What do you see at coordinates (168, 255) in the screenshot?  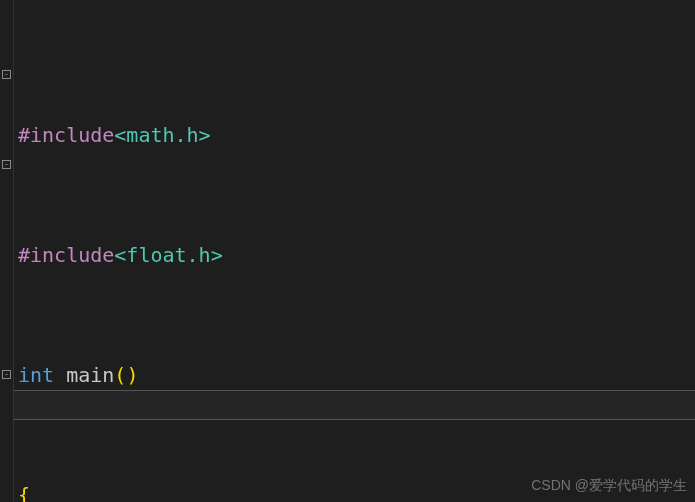 I see `header-token: <float.h>` at bounding box center [168, 255].